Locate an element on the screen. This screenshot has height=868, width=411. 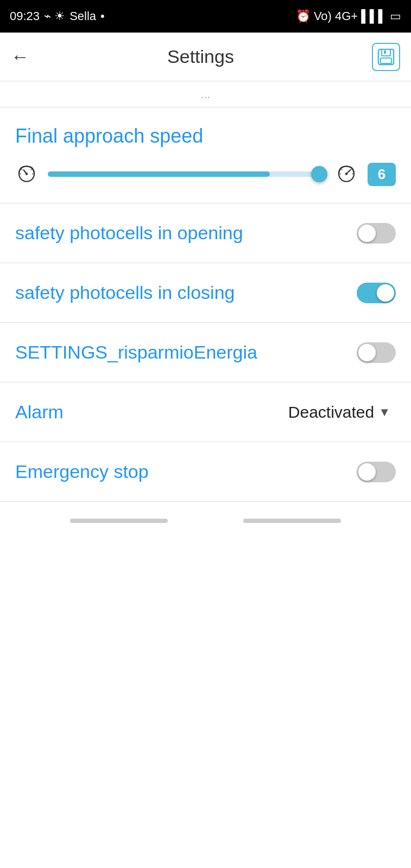
photocells-closing-knob is located at coordinates (385, 293).